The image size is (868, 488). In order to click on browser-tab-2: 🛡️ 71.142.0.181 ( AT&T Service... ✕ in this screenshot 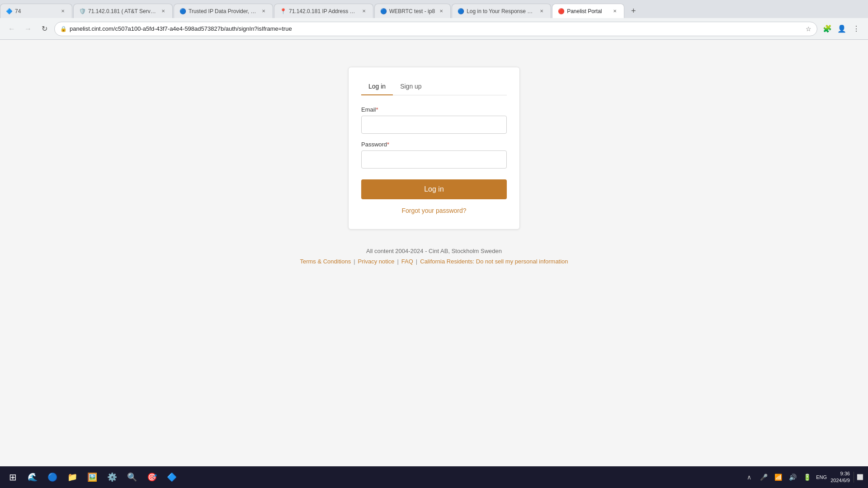, I will do `click(123, 11)`.